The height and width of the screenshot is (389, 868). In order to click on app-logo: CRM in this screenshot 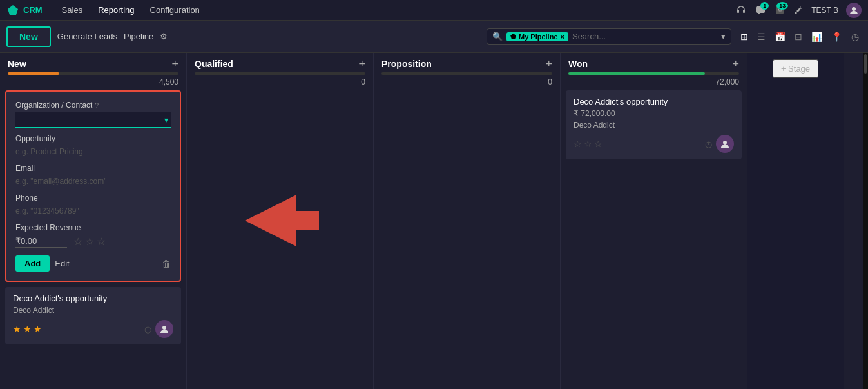, I will do `click(24, 10)`.